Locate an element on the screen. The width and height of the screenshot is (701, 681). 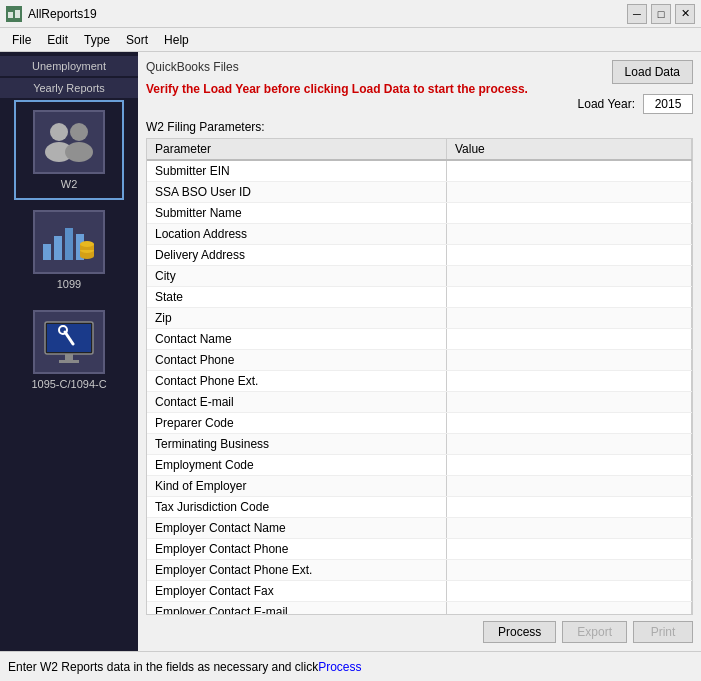
table-row: City is located at coordinates (420, 276).